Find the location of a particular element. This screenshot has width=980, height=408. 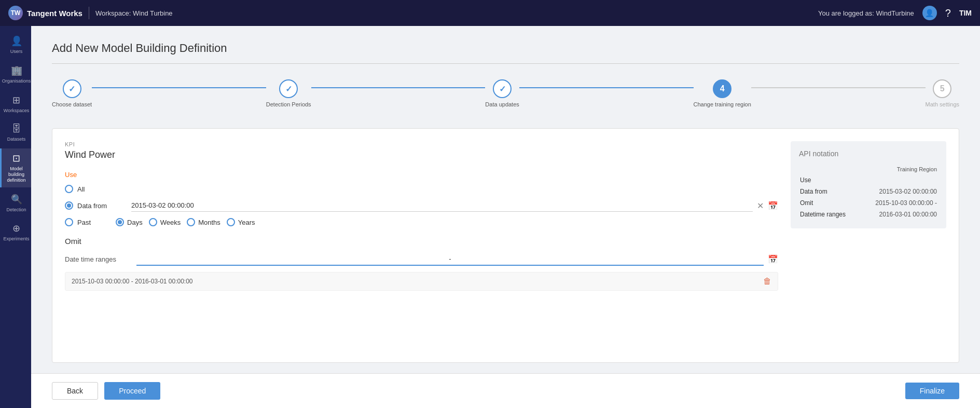

sidebar-label-detection: Detection is located at coordinates (16, 210).